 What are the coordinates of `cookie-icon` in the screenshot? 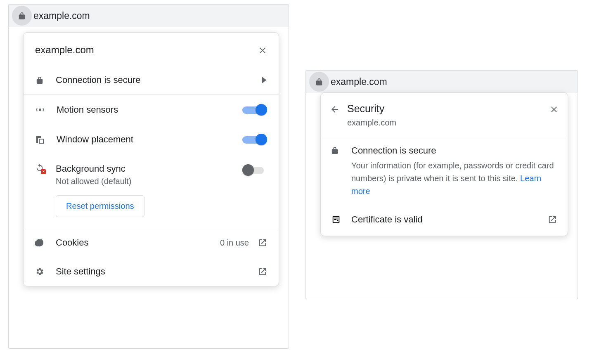 It's located at (40, 243).